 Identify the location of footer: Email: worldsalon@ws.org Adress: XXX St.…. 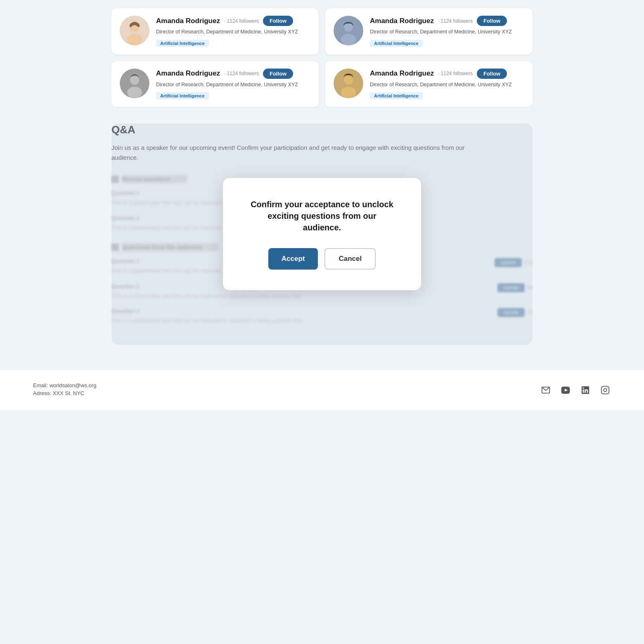
(322, 390).